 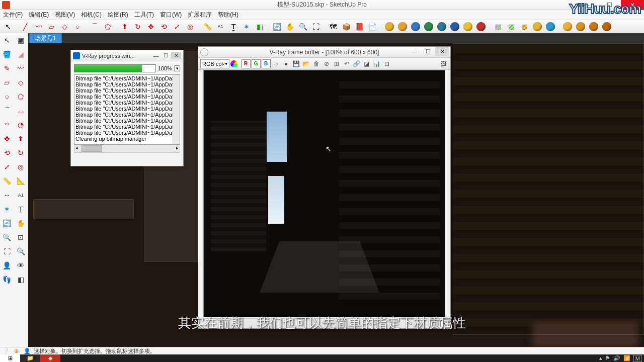 What do you see at coordinates (256, 64) in the screenshot?
I see `vfb-green-button: G` at bounding box center [256, 64].